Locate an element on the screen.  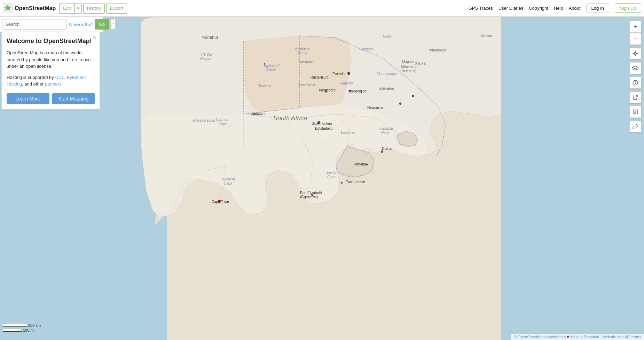
zoom-out-button: − is located at coordinates (635, 39).